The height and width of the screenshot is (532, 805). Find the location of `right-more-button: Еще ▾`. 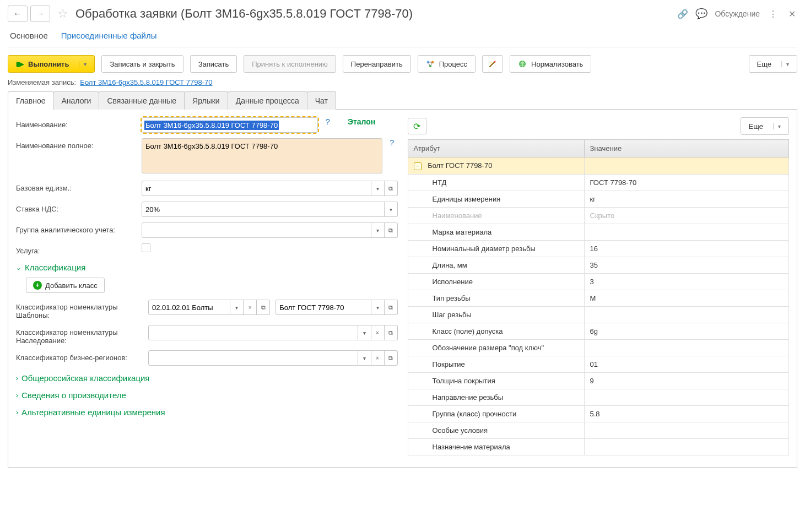

right-more-button: Еще ▾ is located at coordinates (765, 126).